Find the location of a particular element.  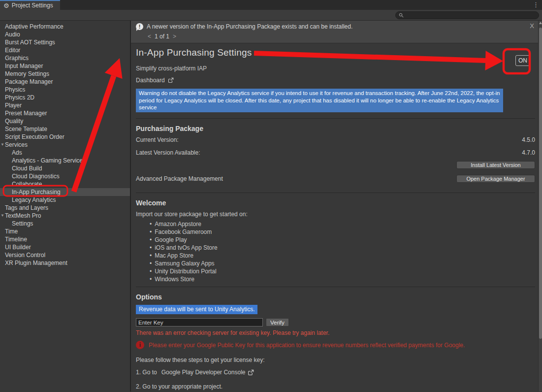

search-input is located at coordinates (471, 15).